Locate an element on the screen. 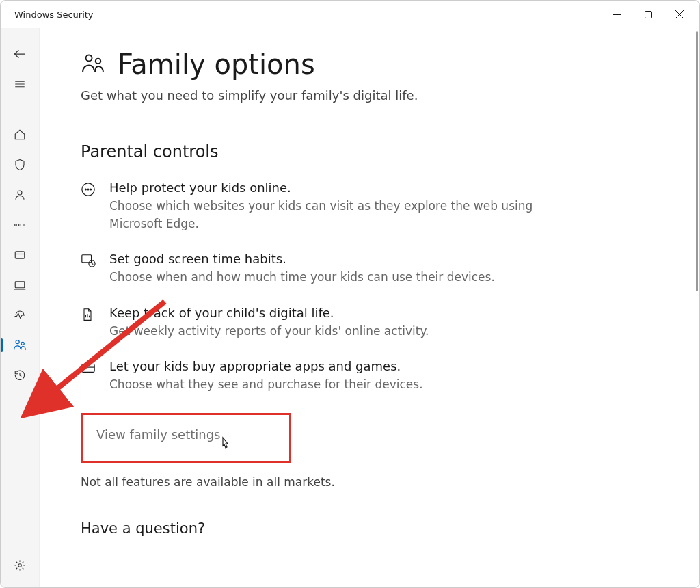 The width and height of the screenshot is (700, 588). page-title: Family options is located at coordinates (216, 64).